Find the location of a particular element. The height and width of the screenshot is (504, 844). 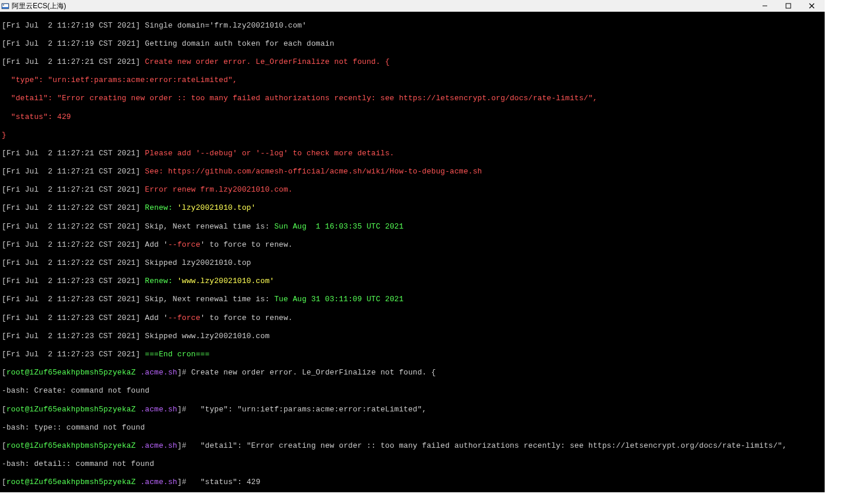

log-line: [Fri Jul 2 11:27:19 CST 2021] Getting do… is located at coordinates (413, 44).